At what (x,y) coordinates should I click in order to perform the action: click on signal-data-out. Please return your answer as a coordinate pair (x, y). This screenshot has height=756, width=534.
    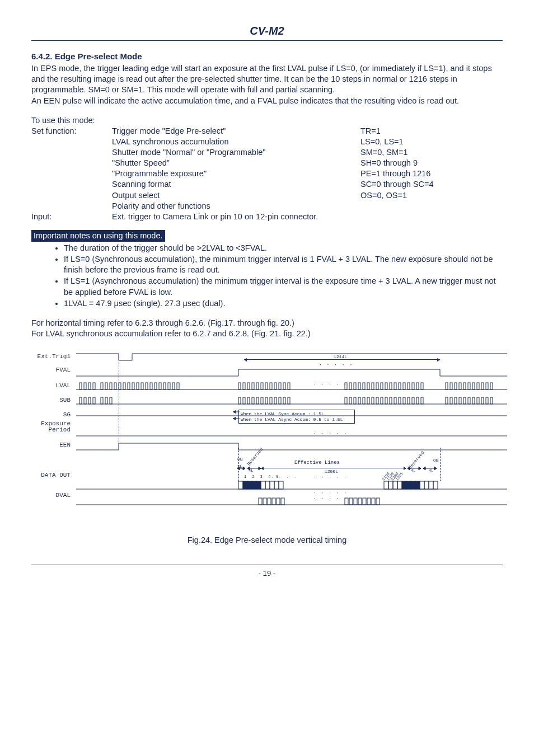
    Looking at the image, I should click on (289, 486).